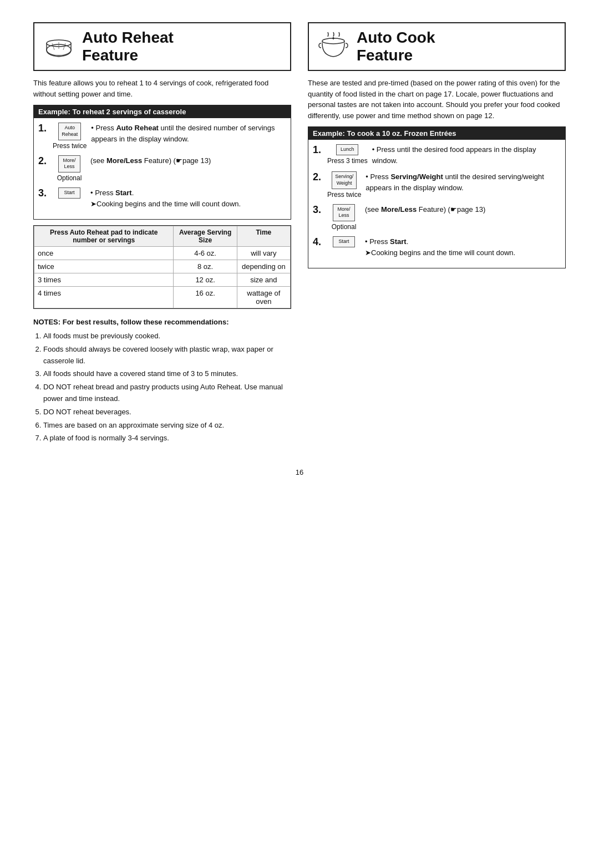 The image size is (599, 868). What do you see at coordinates (163, 253) in the screenshot?
I see `table-row: once4-6 oz.will vary` at bounding box center [163, 253].